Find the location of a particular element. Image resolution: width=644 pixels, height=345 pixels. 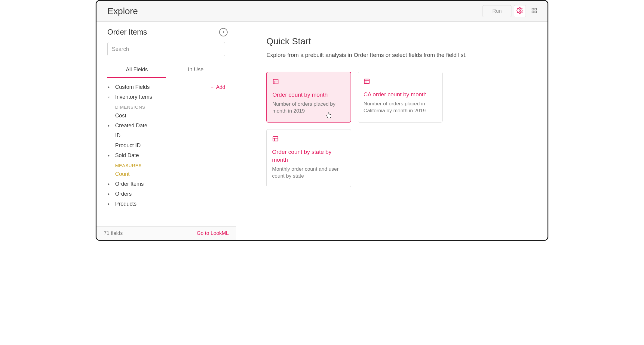

quick-start-heading: Quick Start is located at coordinates (400, 41).